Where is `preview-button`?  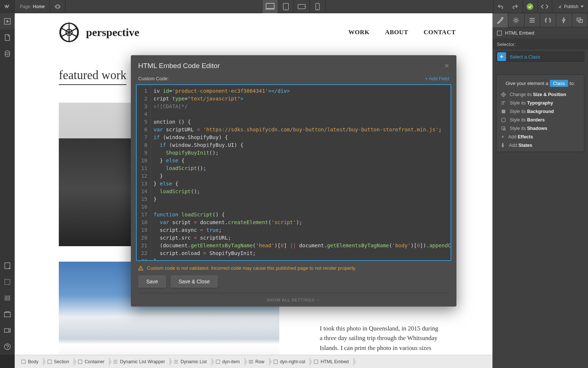 preview-button is located at coordinates (58, 7).